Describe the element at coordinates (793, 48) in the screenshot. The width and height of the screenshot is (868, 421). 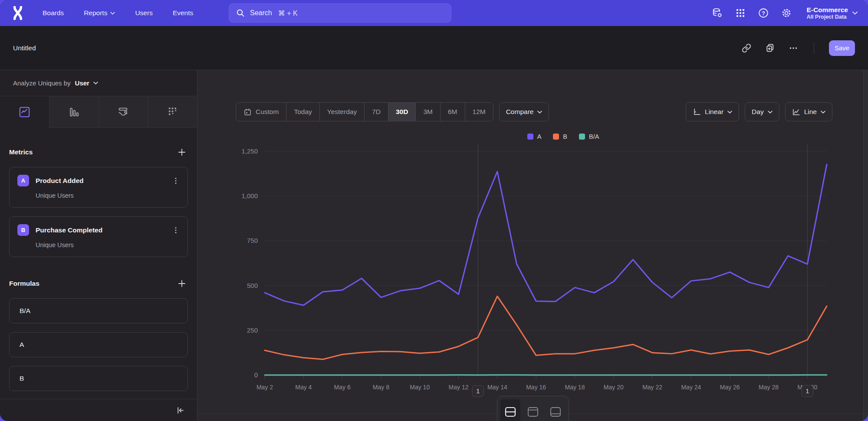
I see `more-options-icon` at that location.